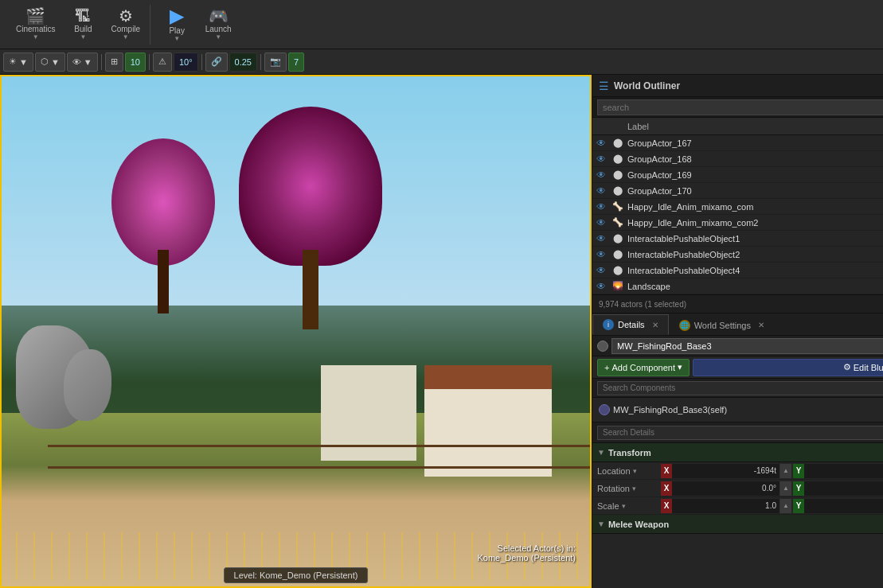 Image resolution: width=883 pixels, height=588 pixels. What do you see at coordinates (135, 62) in the screenshot?
I see `grid-num-value: 10` at bounding box center [135, 62].